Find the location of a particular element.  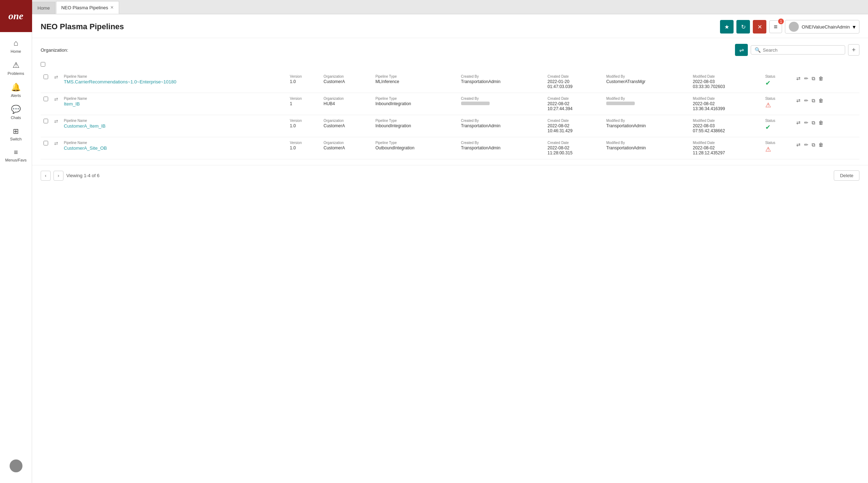

table-row: ⇄ Pipeline Name TMS.CarrierRecommendatio… is located at coordinates (450, 82).